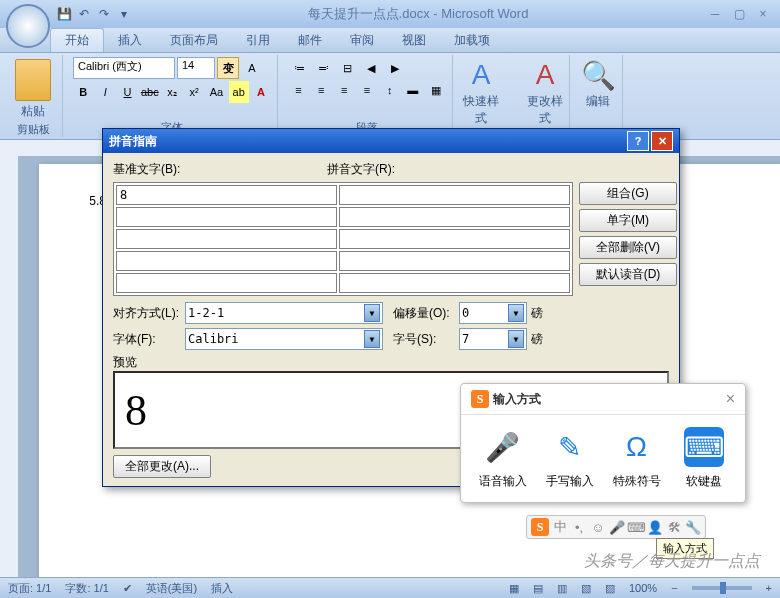 The width and height of the screenshot is (780, 598). What do you see at coordinates (693, 527) in the screenshot?
I see `ime-settings-button: 🔧` at bounding box center [693, 527].